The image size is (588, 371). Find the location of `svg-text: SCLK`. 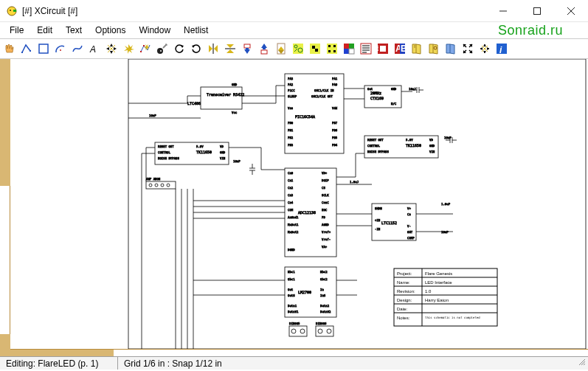

svg-text: SCLK is located at coordinates (325, 195).